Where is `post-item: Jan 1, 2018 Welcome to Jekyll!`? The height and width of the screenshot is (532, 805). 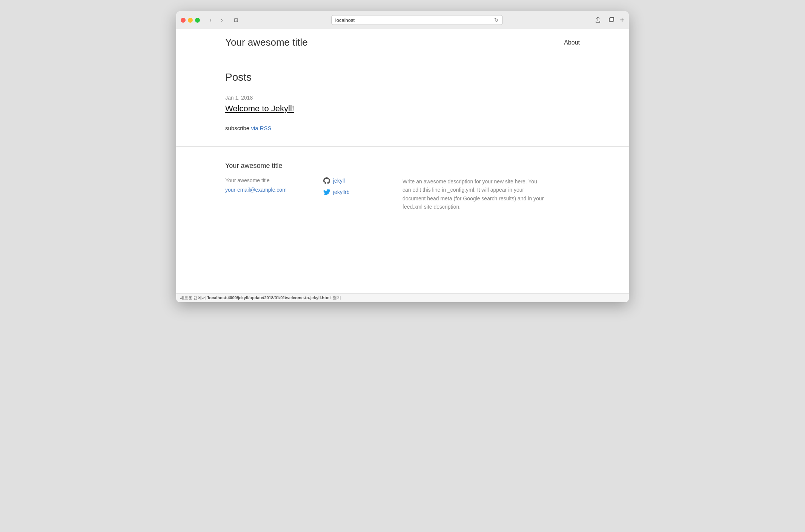 post-item: Jan 1, 2018 Welcome to Jekyll! is located at coordinates (402, 104).